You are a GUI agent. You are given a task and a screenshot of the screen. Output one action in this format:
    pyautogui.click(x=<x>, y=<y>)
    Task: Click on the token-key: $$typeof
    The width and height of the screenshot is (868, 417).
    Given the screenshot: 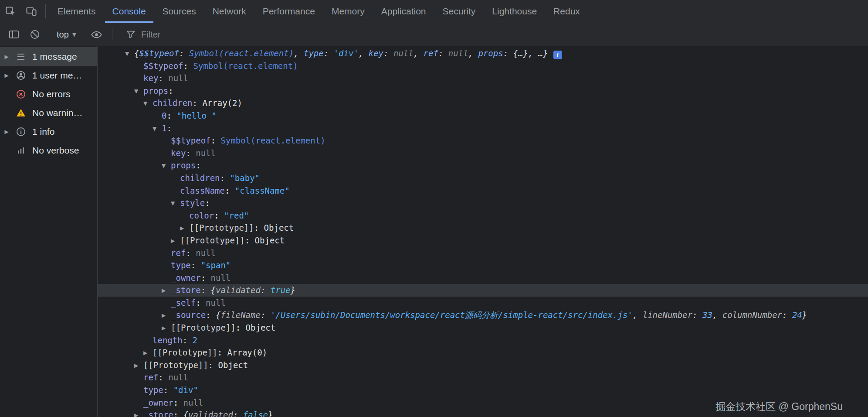 What is the action you would take?
    pyautogui.click(x=191, y=140)
    